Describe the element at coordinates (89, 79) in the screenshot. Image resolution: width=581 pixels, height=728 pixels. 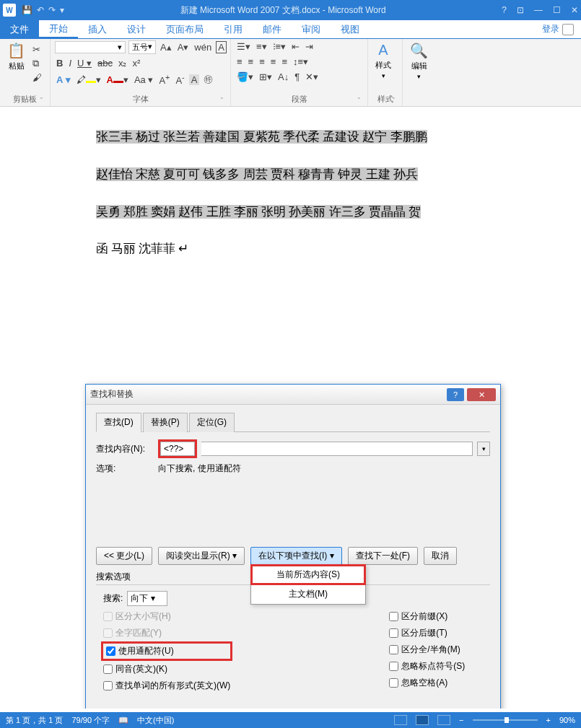
I see `highlight-color-icon: 🖍▾` at that location.